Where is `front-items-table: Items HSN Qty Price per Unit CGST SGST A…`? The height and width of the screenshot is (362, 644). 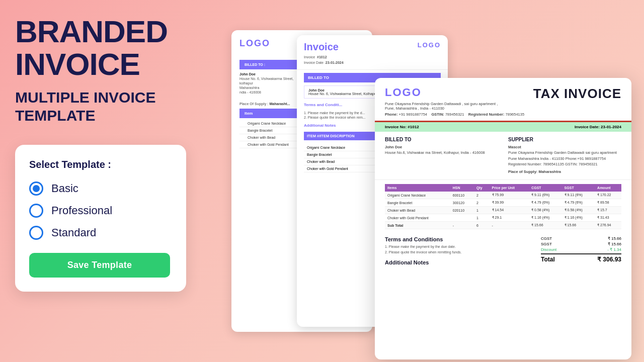 front-items-table: Items HSN Qty Price per Unit CGST SGST A… is located at coordinates (503, 207).